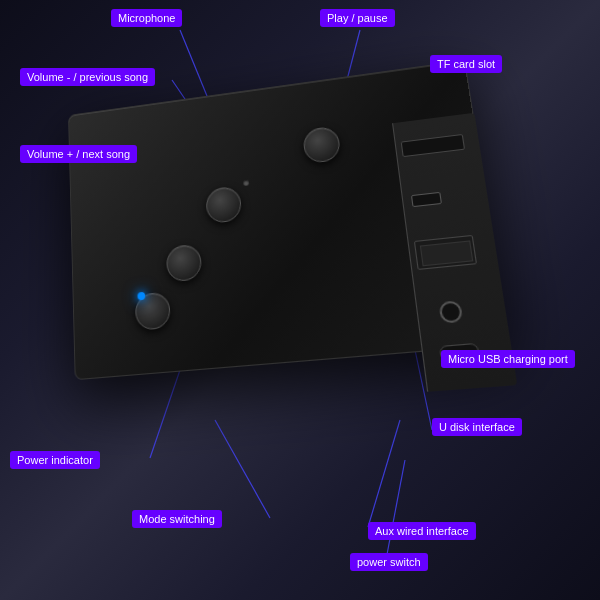 Image resolution: width=600 pixels, height=600 pixels. I want to click on label-play-pause: Play / pause, so click(358, 18).